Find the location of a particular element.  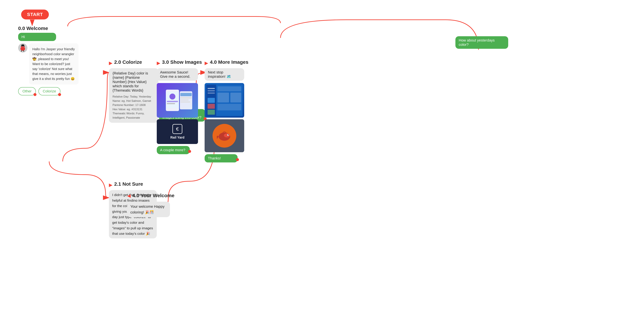

arrow-indicator-show: ▶ is located at coordinates (158, 63).